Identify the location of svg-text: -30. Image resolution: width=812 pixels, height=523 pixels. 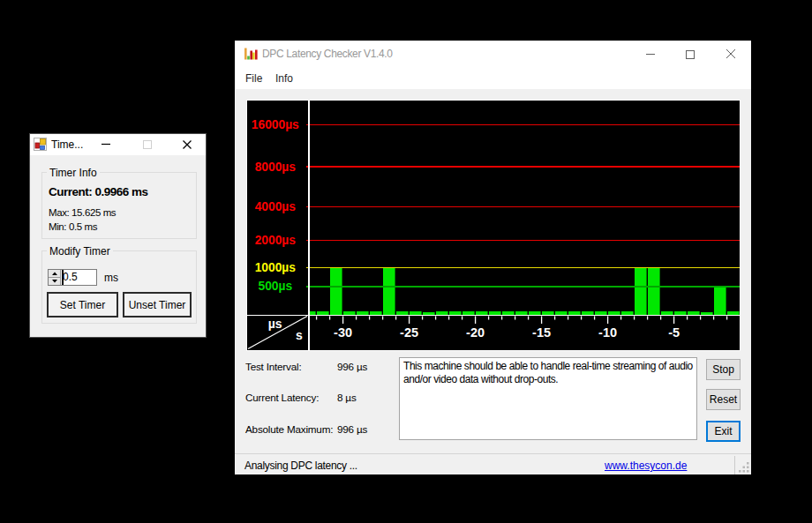
(342, 332).